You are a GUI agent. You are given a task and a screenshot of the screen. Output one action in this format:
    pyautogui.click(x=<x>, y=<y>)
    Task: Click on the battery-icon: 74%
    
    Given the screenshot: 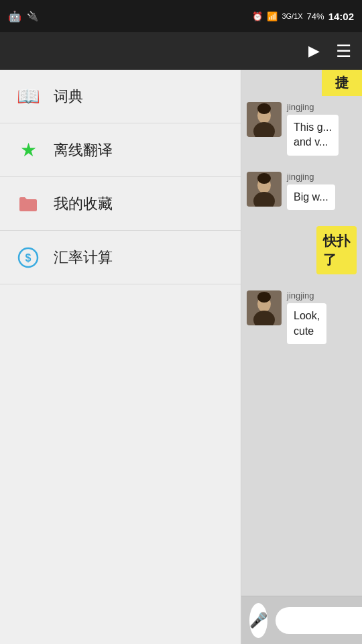 What is the action you would take?
    pyautogui.click(x=316, y=16)
    